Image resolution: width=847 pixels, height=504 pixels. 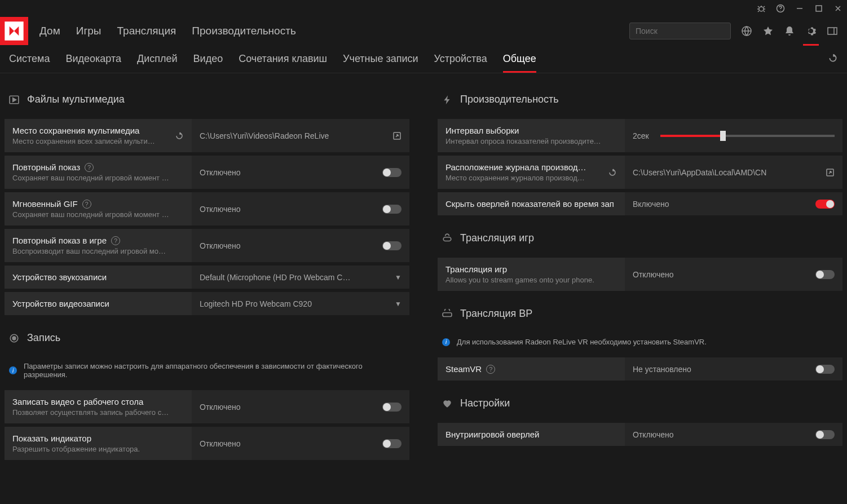 I want to click on ingame-overlay-toggle, so click(x=825, y=435).